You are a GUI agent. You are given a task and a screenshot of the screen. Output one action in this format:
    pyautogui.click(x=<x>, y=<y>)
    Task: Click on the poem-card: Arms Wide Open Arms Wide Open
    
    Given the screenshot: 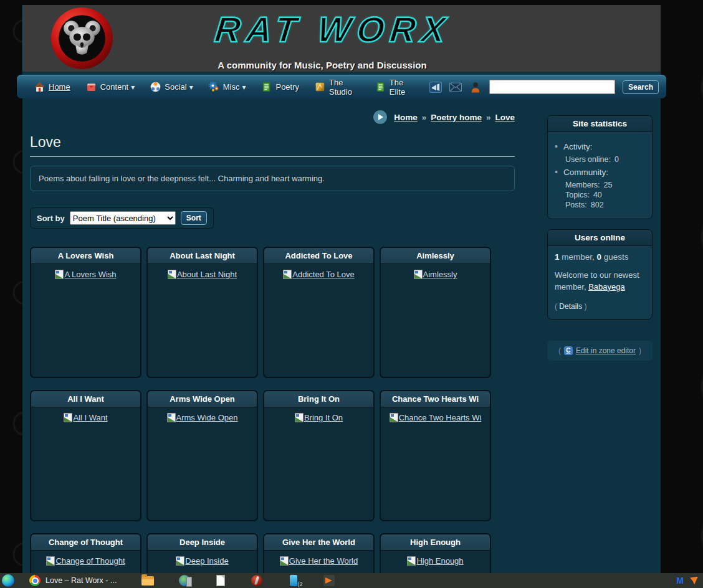 What is the action you would take?
    pyautogui.click(x=202, y=456)
    